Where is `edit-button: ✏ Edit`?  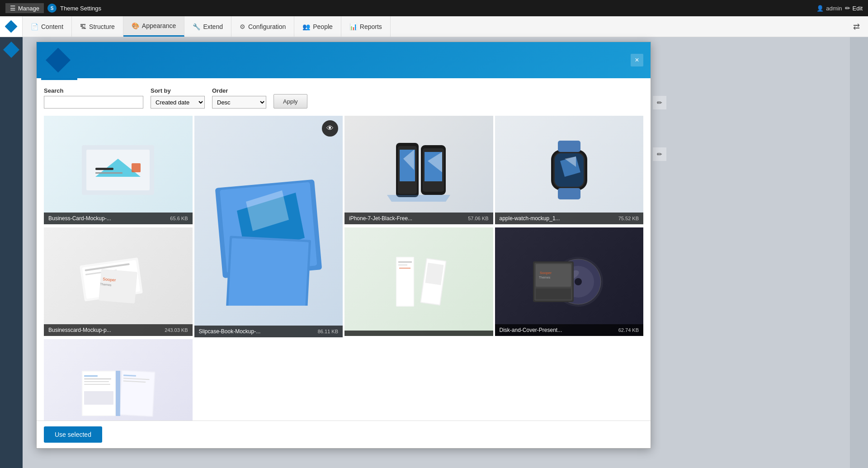 edit-button: ✏ Edit is located at coordinates (854, 8).